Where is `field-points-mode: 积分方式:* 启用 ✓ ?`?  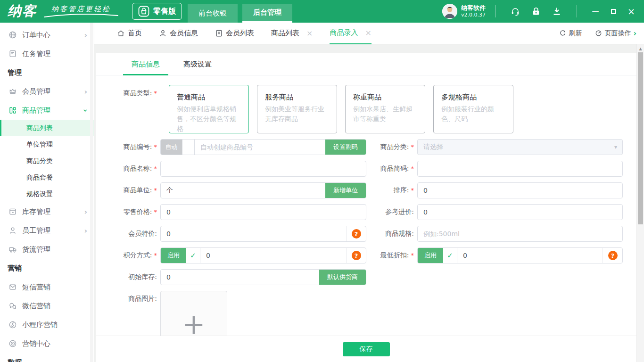 field-points-mode: 积分方式:* 启用 ✓ ? is located at coordinates (231, 255).